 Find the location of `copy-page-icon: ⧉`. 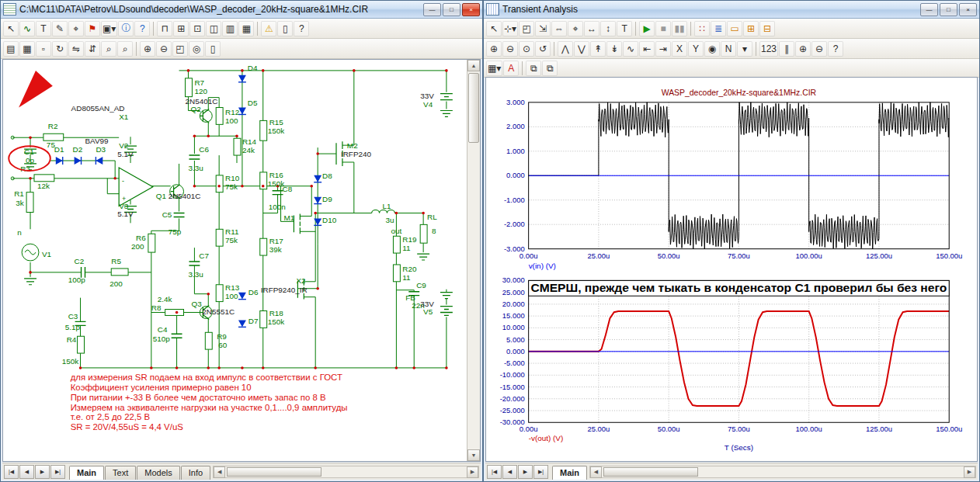

copy-page-icon: ⧉ is located at coordinates (550, 68).